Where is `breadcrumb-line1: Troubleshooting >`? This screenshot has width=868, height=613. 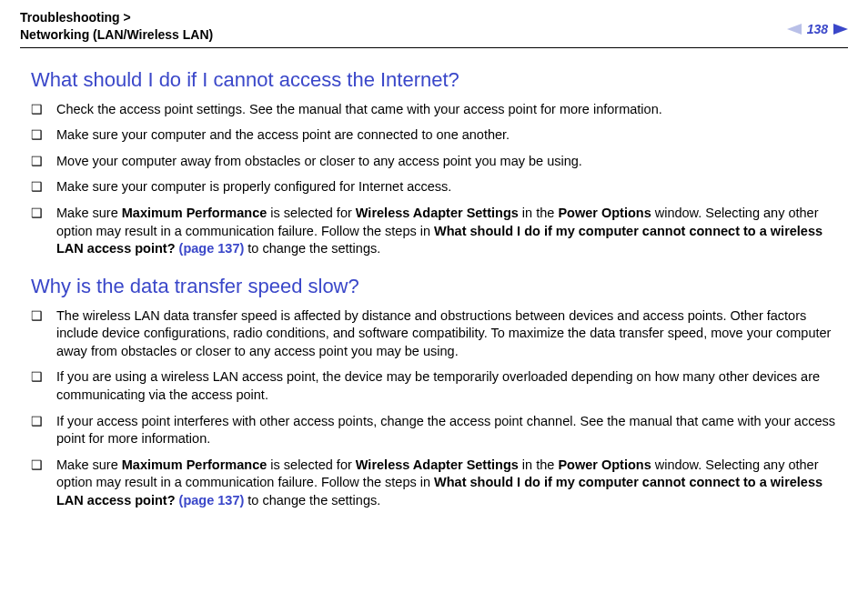
breadcrumb-line1: Troubleshooting > is located at coordinates (76, 17).